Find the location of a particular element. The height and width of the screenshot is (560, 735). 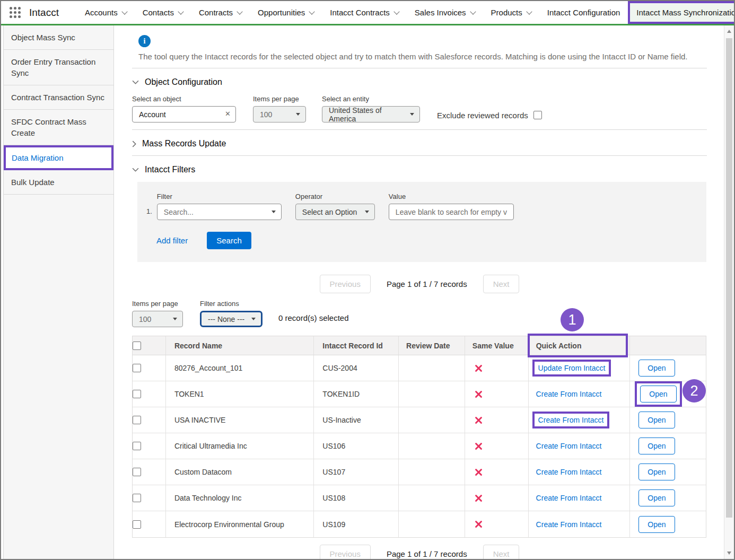

filter-actions-label: Filter actions is located at coordinates (231, 303).